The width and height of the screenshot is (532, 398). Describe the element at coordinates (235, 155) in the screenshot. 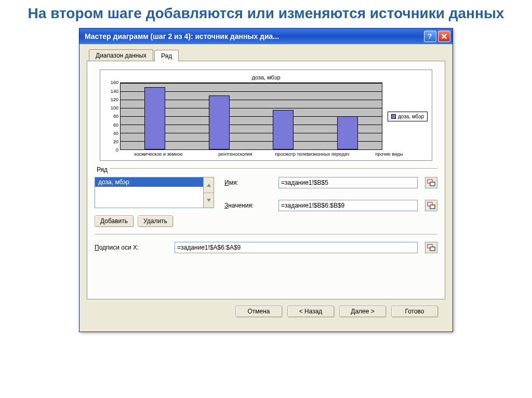

I see `x-category-label: рентгеноскопия` at that location.